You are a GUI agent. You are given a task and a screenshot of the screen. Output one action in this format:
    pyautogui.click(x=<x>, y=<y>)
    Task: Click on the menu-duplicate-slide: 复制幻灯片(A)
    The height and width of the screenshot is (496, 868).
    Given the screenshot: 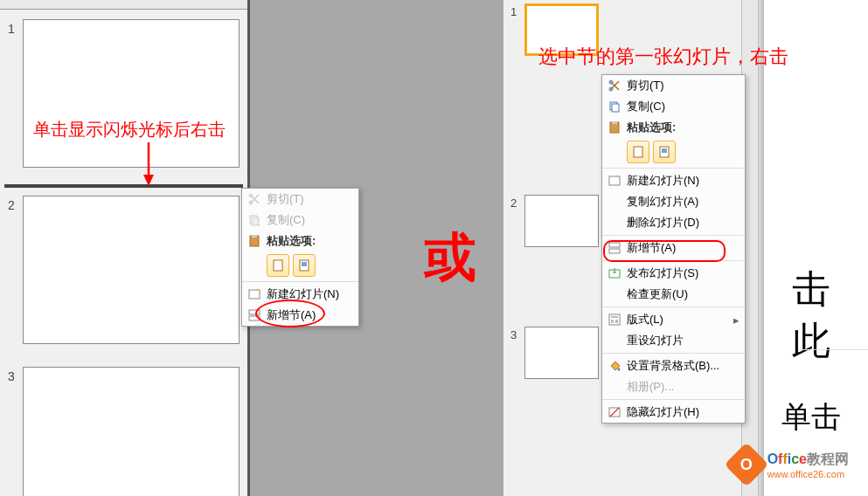 What is the action you would take?
    pyautogui.click(x=673, y=202)
    